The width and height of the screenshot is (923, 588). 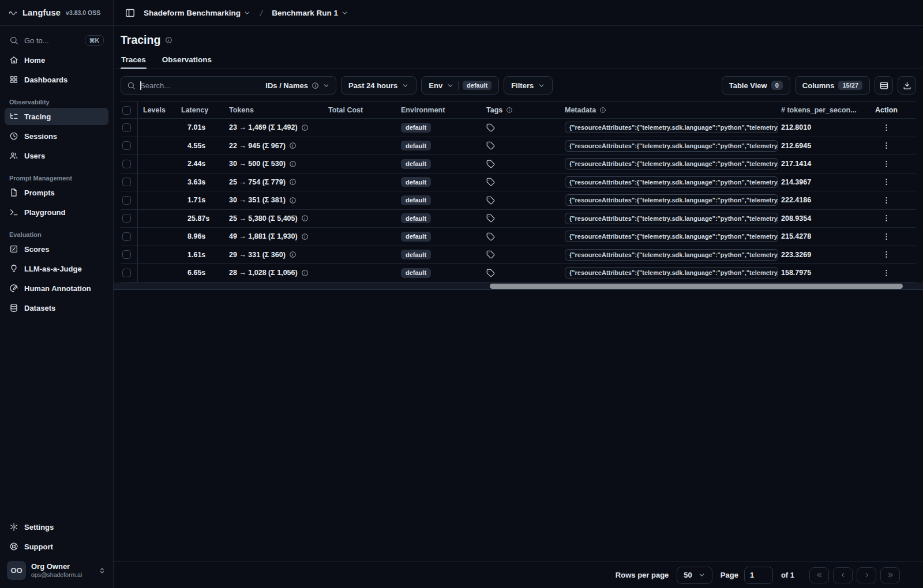 I want to click on time-range-button: Past 24 hours, so click(x=378, y=85).